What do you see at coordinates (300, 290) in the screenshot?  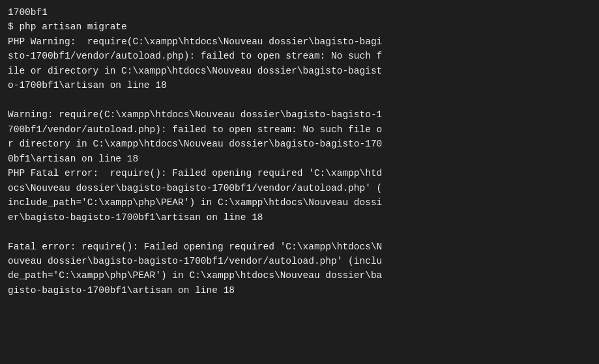 I see `fatal2-line-4: gisto-bagisto-1700bf1\artisan on line 18` at bounding box center [300, 290].